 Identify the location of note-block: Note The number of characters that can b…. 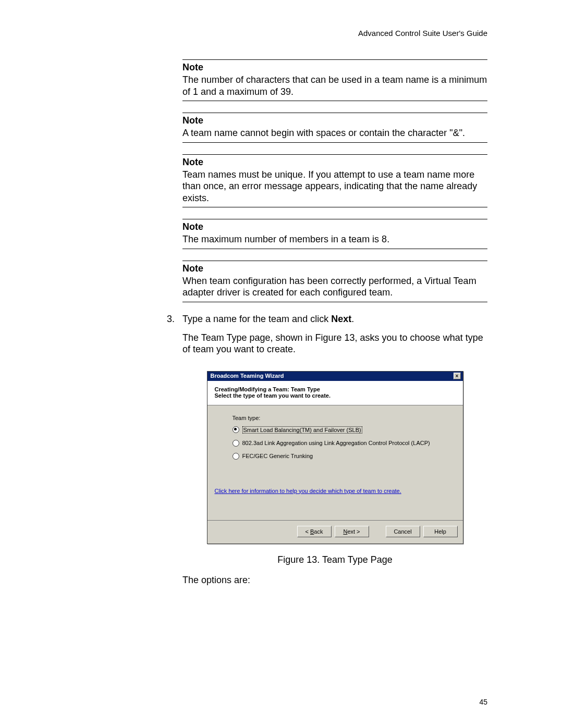
(335, 80).